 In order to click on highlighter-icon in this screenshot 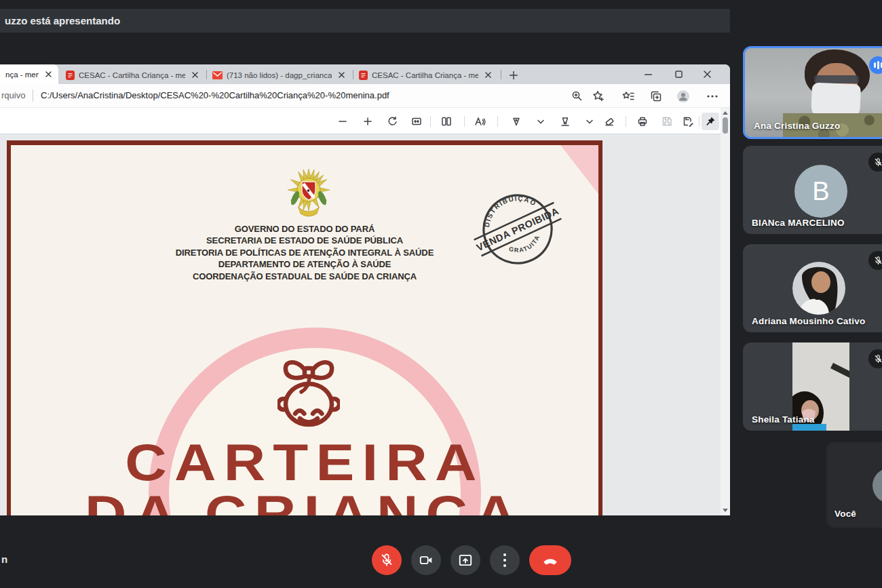, I will do `click(565, 121)`.